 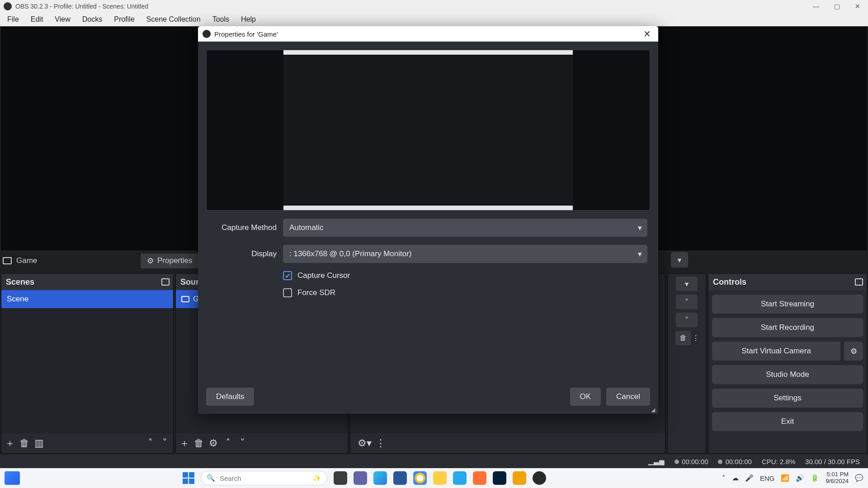 I want to click on cancel-button: Cancel, so click(x=628, y=397).